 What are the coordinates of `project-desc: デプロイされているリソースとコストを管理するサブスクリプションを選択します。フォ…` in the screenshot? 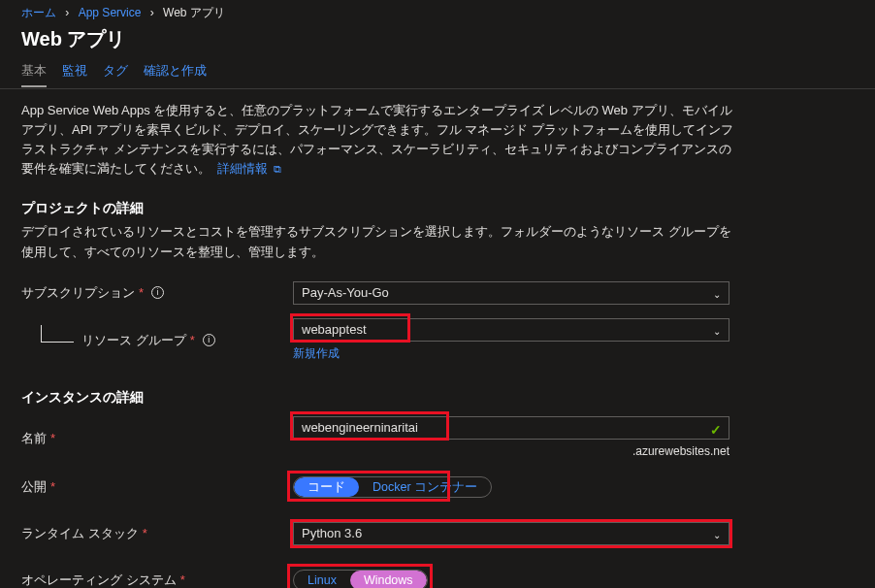 It's located at (380, 242).